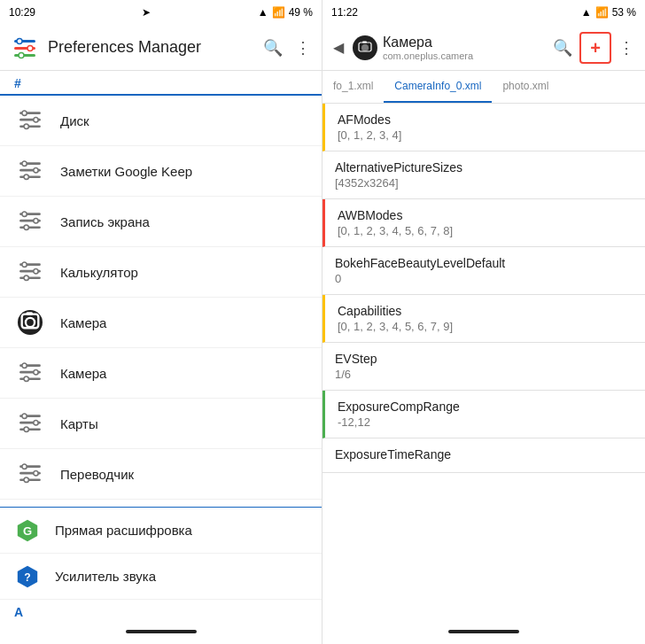  What do you see at coordinates (486, 120) in the screenshot?
I see `data-key: AFModes` at bounding box center [486, 120].